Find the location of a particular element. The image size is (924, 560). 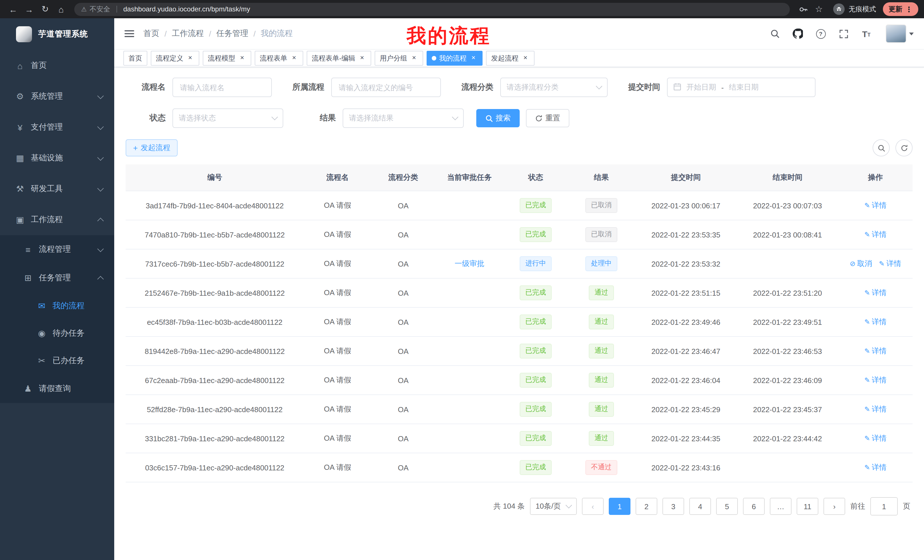

sidebar-item-workflow: ▣工作流程 is located at coordinates (57, 220).